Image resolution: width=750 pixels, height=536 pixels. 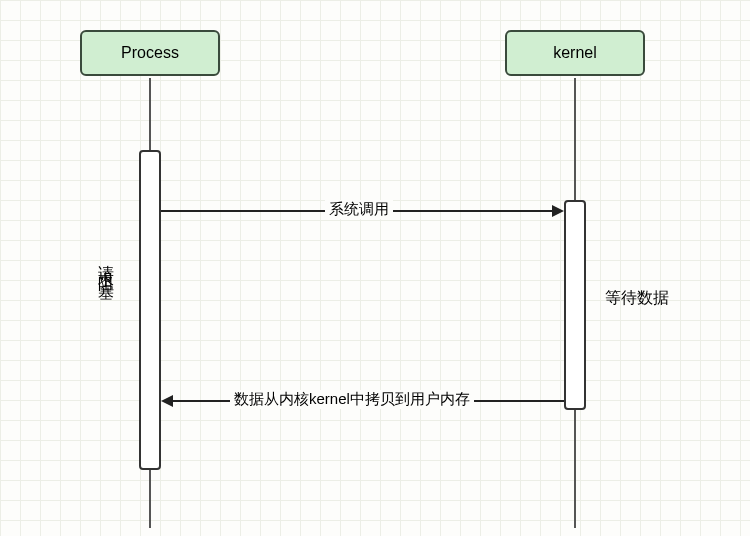 What do you see at coordinates (575, 53) in the screenshot?
I see `actor-kernel: kernel` at bounding box center [575, 53].